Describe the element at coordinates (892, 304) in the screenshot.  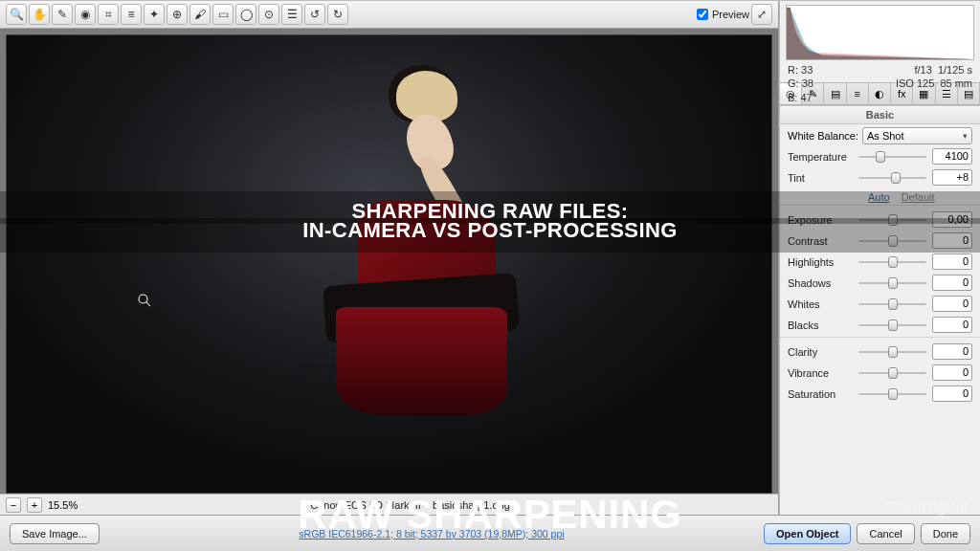
I see `whites-slider` at that location.